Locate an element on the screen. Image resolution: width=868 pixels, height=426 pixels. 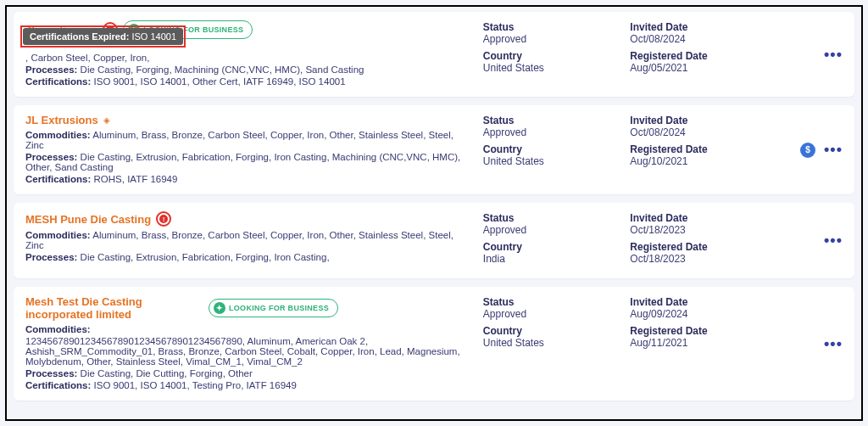
commodities-text: , Carbon Steel, Copper, Iron, is located at coordinates (87, 58).